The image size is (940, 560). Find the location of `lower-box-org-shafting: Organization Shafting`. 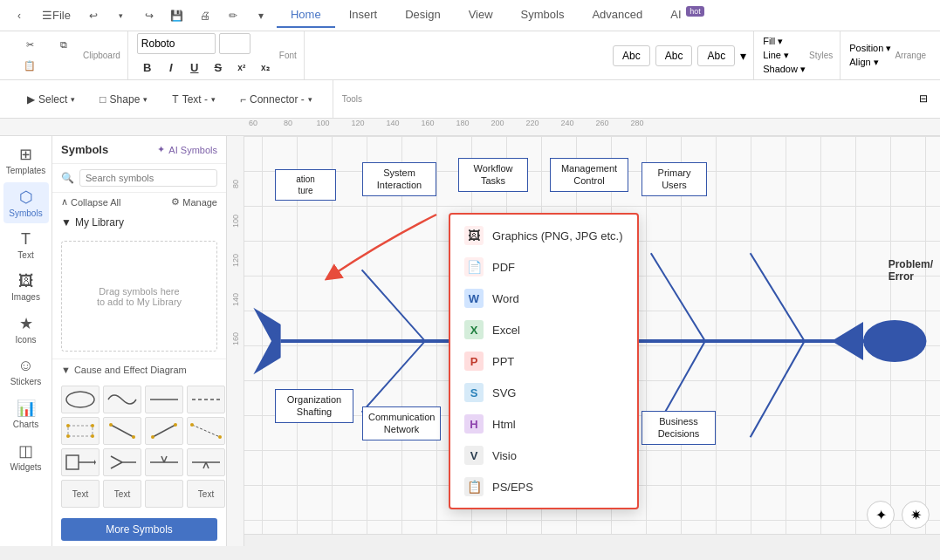

lower-box-org-shafting: Organization Shafting is located at coordinates (314, 406).